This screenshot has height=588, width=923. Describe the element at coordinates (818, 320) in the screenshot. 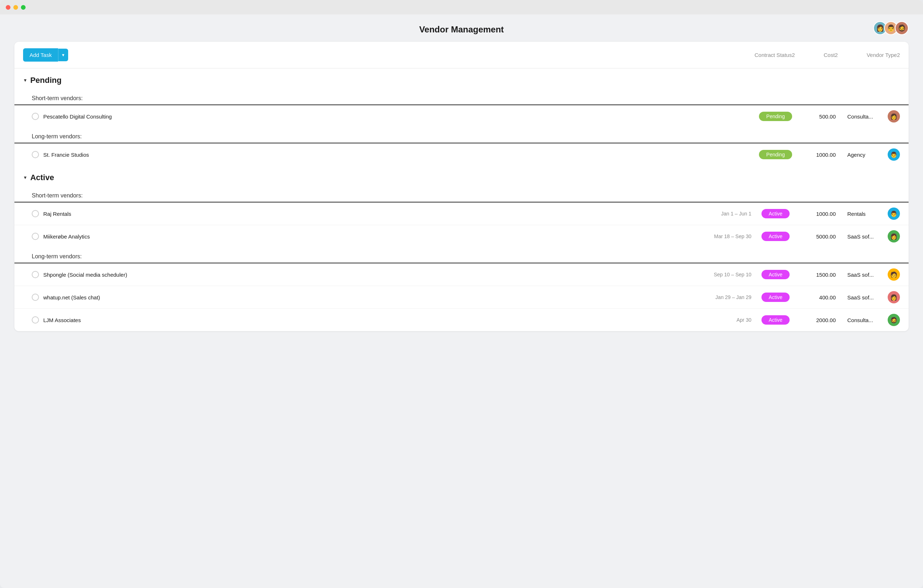

I see `task-cost-t7: 2000.00` at that location.